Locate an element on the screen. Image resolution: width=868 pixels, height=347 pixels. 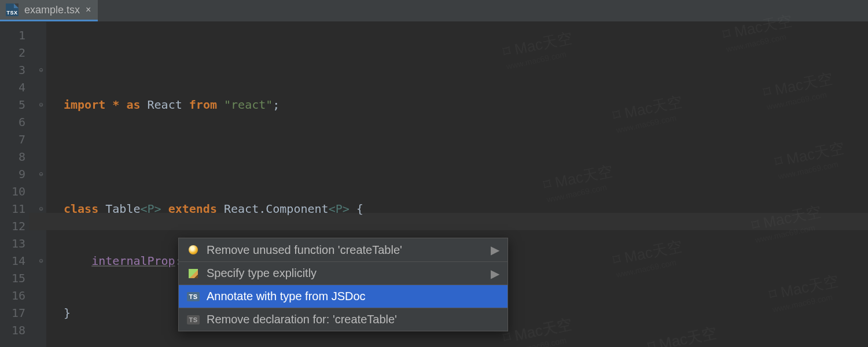
menu-item-label: Annotate with type from JSDoc is located at coordinates (286, 296).